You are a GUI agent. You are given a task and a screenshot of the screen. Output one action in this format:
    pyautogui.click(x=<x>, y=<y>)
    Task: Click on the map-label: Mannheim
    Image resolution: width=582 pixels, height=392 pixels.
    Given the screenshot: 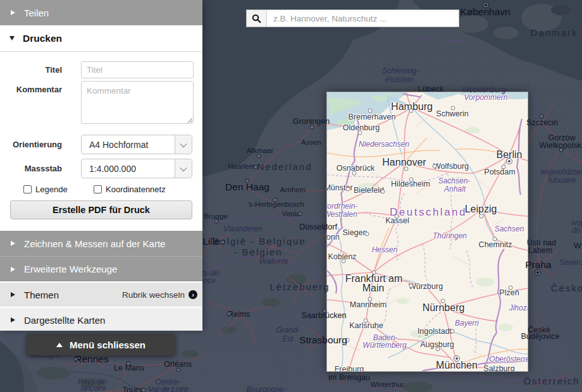 What is the action you would take?
    pyautogui.click(x=368, y=305)
    